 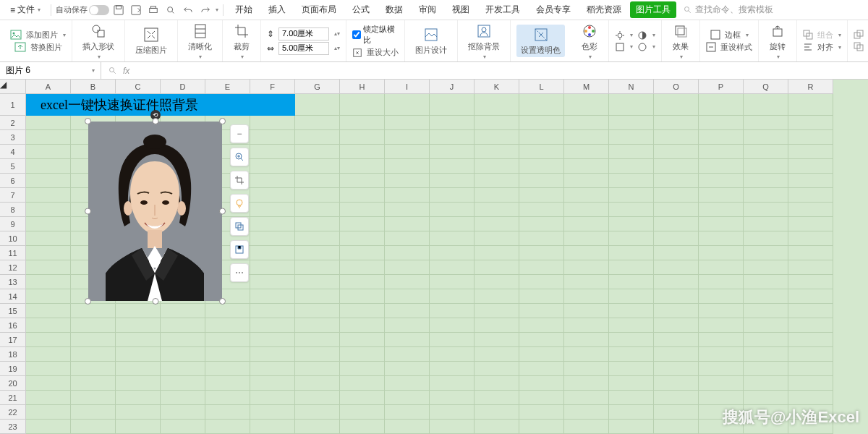 What do you see at coordinates (13, 326) in the screenshot?
I see `row-header: 16` at bounding box center [13, 326].